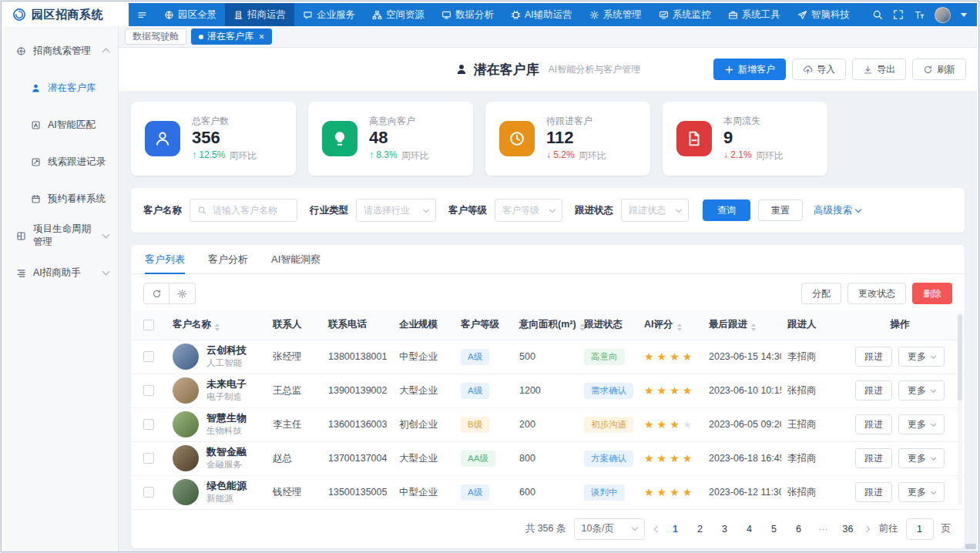 This screenshot has height=553, width=980. Describe the element at coordinates (228, 259) in the screenshot. I see `content-tab-1: 客户分析` at that location.